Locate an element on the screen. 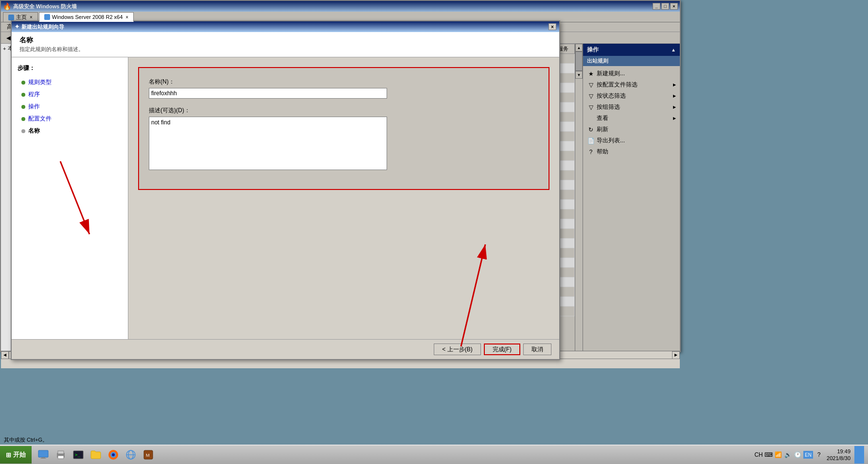 The width and height of the screenshot is (868, 464). mmc-icon: M is located at coordinates (148, 455).